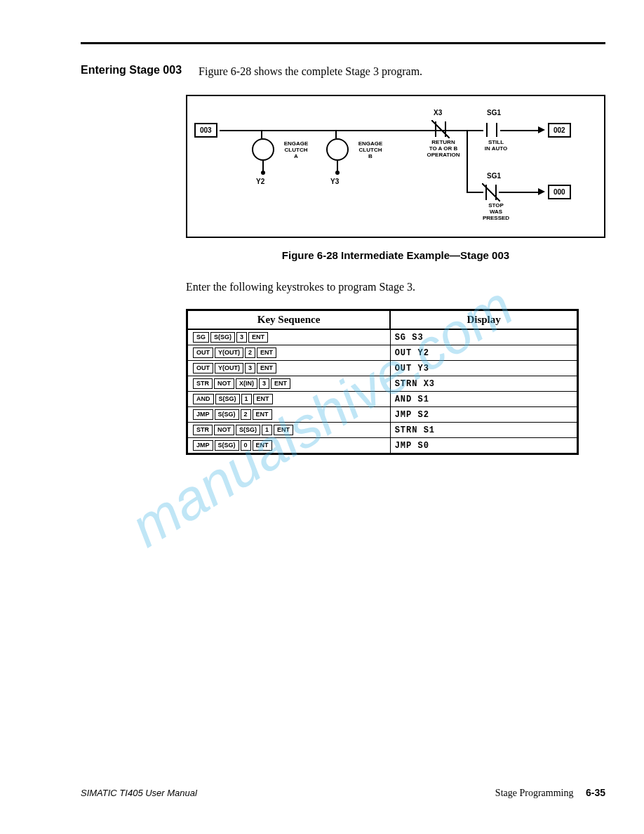 The width and height of the screenshot is (644, 834). I want to click on key-sequence-cell: OUTY(OUT)3ENT, so click(289, 369).